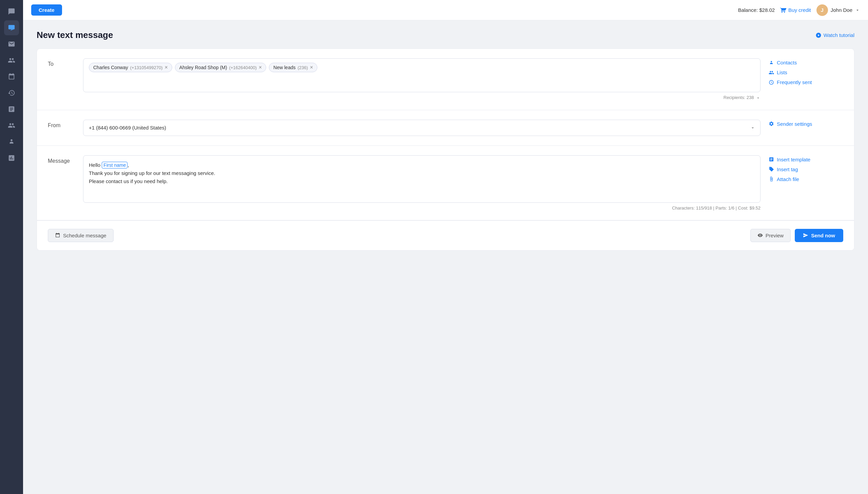 This screenshot has height=494, width=868. I want to click on sidebar-item-tasks, so click(12, 109).